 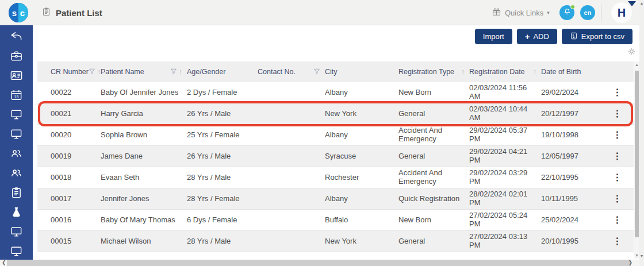 What do you see at coordinates (222, 241) in the screenshot?
I see `cell-age-gender: 28 Yrs / Male` at bounding box center [222, 241].